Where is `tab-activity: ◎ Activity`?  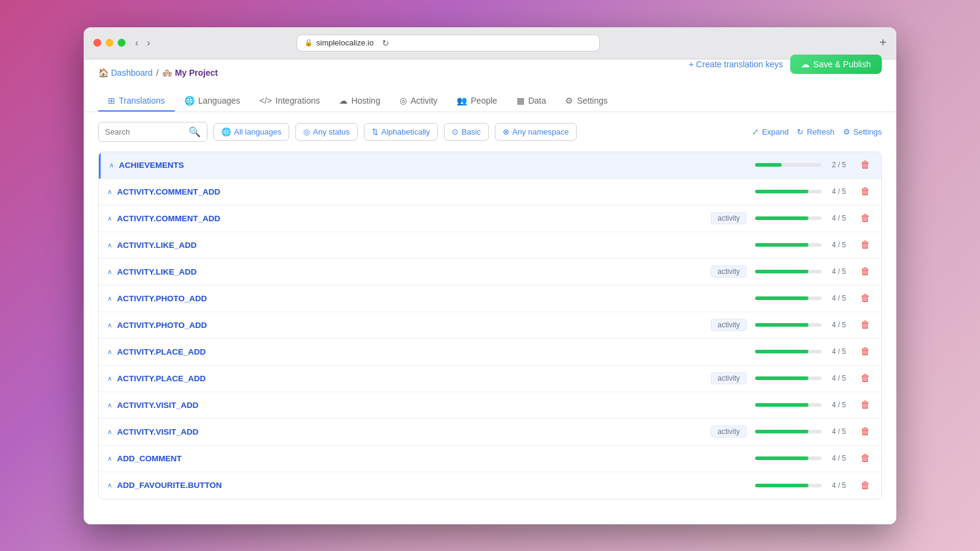 tab-activity: ◎ Activity is located at coordinates (418, 101).